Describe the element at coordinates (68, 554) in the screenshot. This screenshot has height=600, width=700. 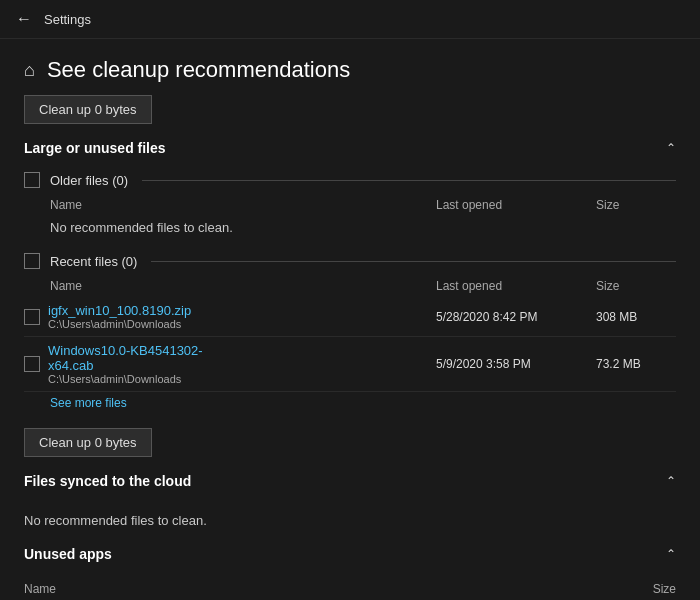
I see `section-title-apps: Unused apps` at that location.